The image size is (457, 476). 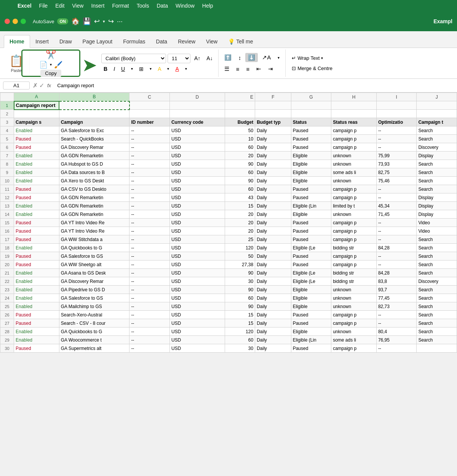 I want to click on font-color-button: A, so click(x=177, y=69).